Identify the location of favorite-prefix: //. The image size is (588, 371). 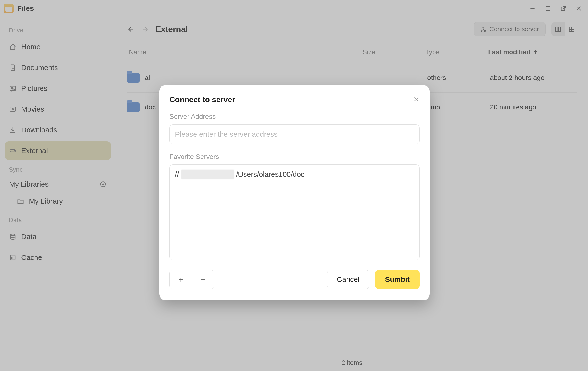
(177, 175).